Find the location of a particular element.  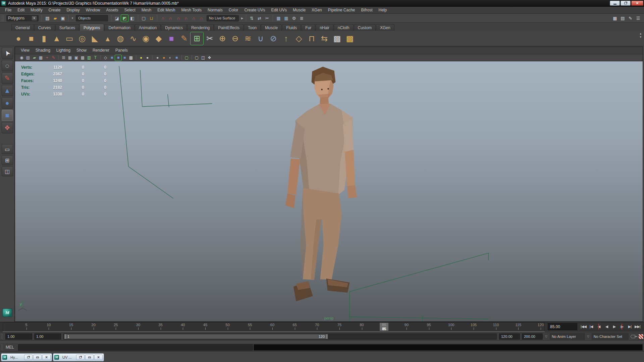

shelf-tab: Polygons is located at coordinates (92, 27).